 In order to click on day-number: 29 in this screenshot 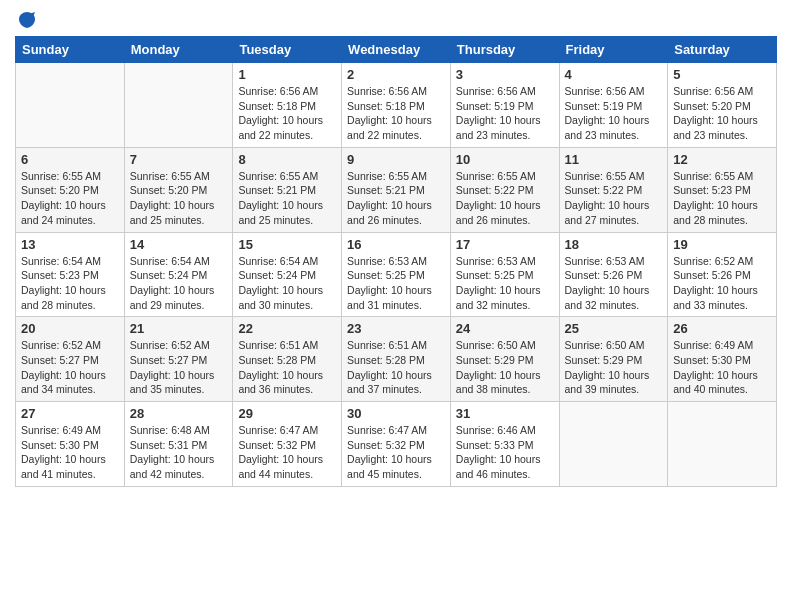, I will do `click(287, 414)`.